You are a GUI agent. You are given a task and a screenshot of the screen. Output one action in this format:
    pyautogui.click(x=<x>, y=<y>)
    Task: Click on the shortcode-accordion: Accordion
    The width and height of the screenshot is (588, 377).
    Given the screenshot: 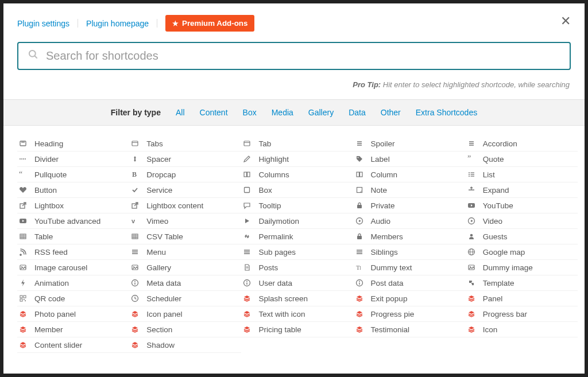 What is the action you would take?
    pyautogui.click(x=521, y=143)
    